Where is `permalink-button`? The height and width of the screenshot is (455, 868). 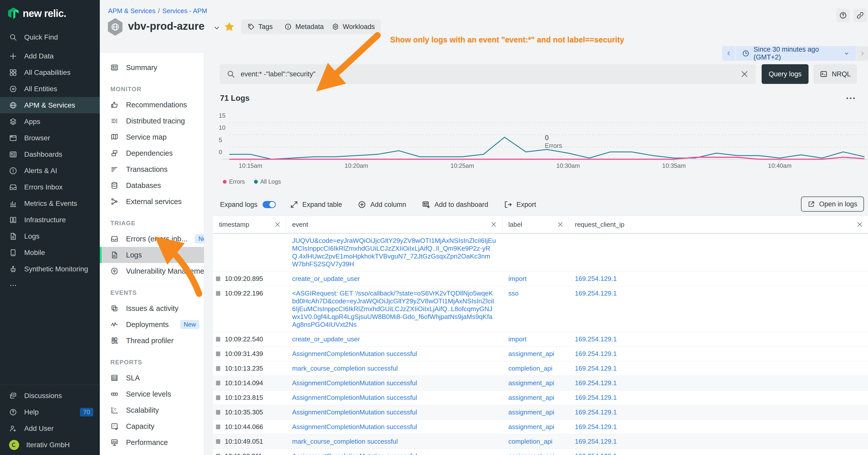
permalink-button is located at coordinates (860, 15).